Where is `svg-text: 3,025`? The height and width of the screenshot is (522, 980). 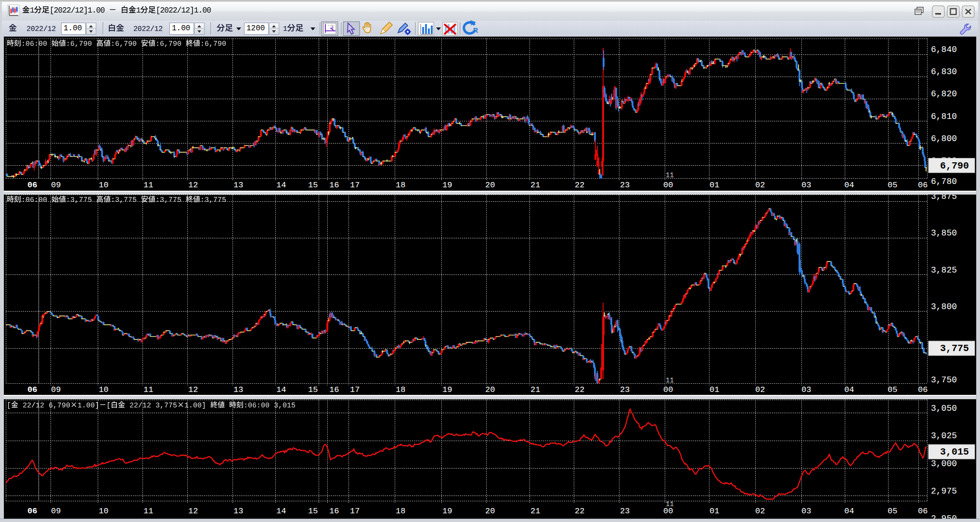
svg-text: 3,025 is located at coordinates (944, 436).